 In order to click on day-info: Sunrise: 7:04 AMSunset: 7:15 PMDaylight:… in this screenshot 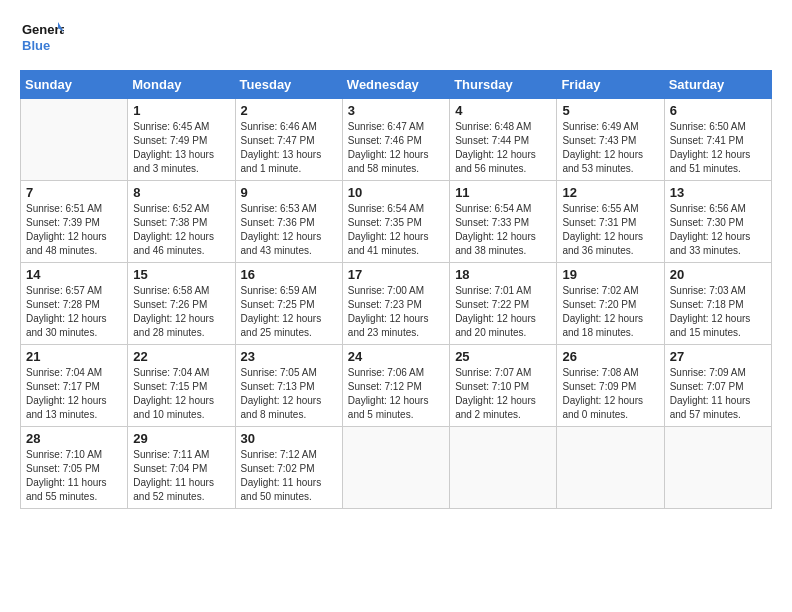, I will do `click(181, 394)`.